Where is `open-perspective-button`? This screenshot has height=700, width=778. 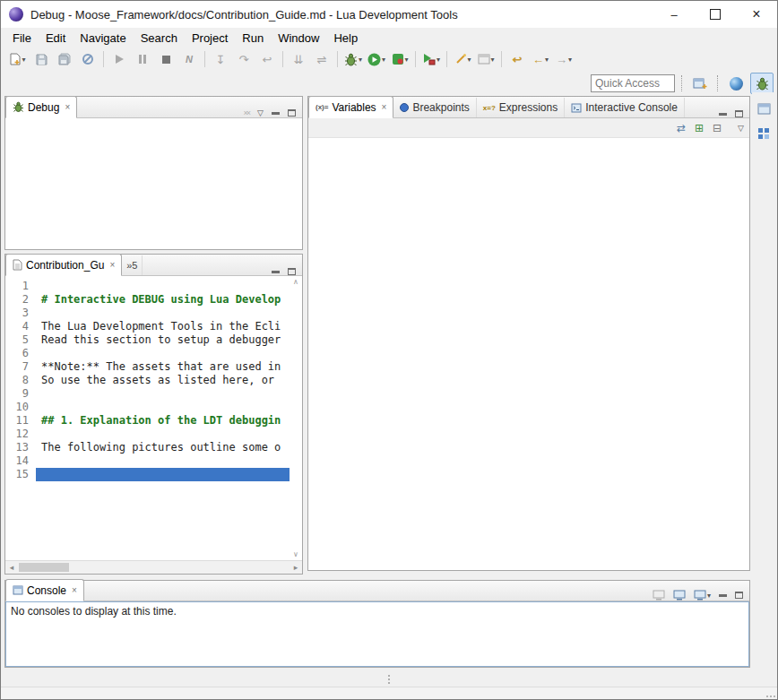 open-perspective-button is located at coordinates (700, 83).